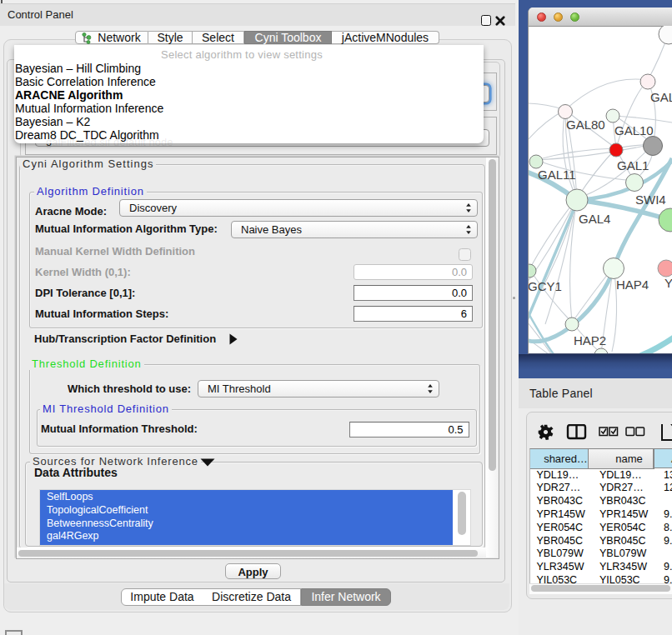 The image size is (672, 635). Describe the element at coordinates (557, 175) in the screenshot. I see `svg-text: GAL11` at that location.